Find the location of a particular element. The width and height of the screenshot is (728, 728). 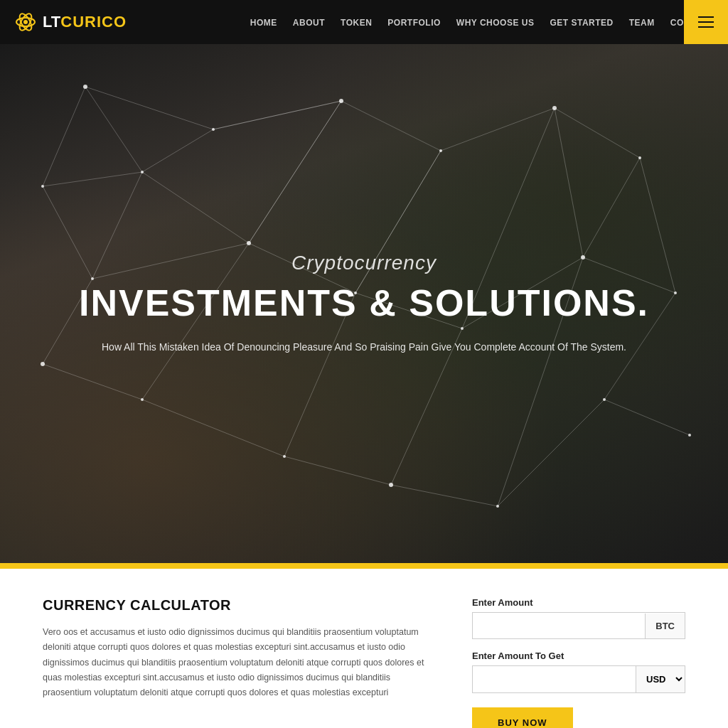

calculator-left-panel: CURRENCY CALCULATOR Vero oos et accusamu… is located at coordinates (236, 648).